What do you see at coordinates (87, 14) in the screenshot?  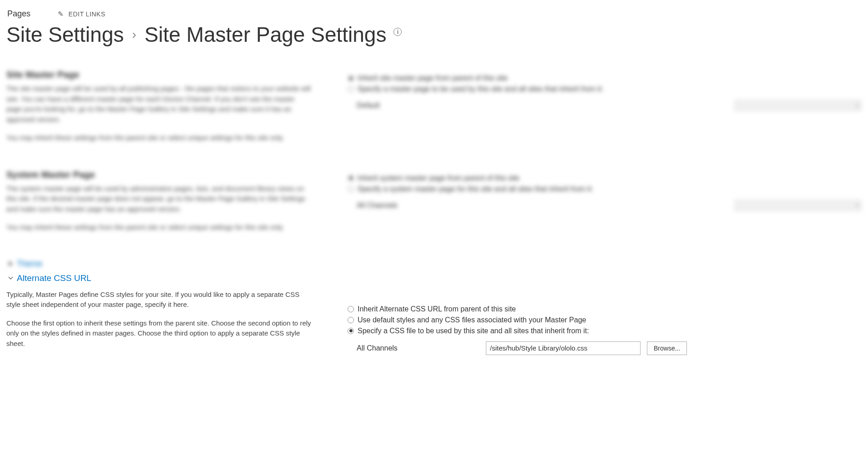 I see `edit-links-label: EDIT LINKS` at bounding box center [87, 14].